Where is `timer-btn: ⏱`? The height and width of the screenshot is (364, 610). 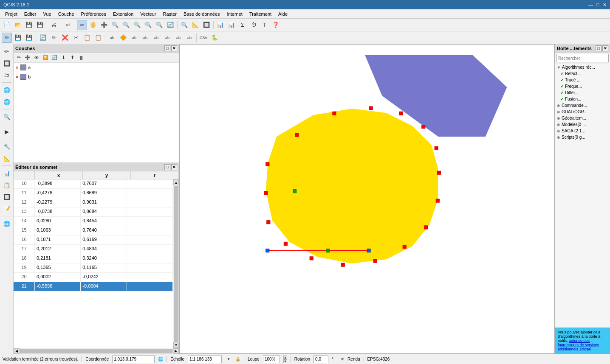
timer-btn: ⏱ is located at coordinates (254, 25).